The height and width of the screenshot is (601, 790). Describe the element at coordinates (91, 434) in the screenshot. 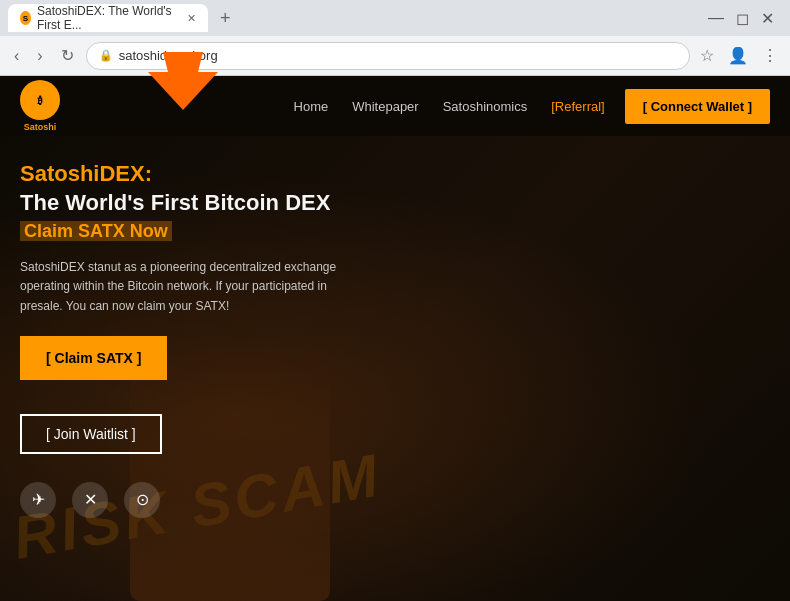

I see `join-waitlist-button: [ Join Waitlist ]` at that location.